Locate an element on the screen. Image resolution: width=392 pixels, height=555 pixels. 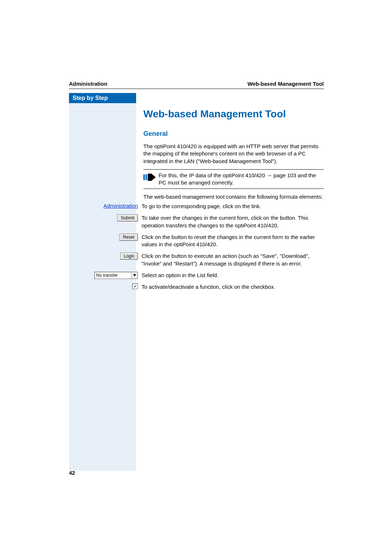
header-left: Administration is located at coordinates (88, 84).